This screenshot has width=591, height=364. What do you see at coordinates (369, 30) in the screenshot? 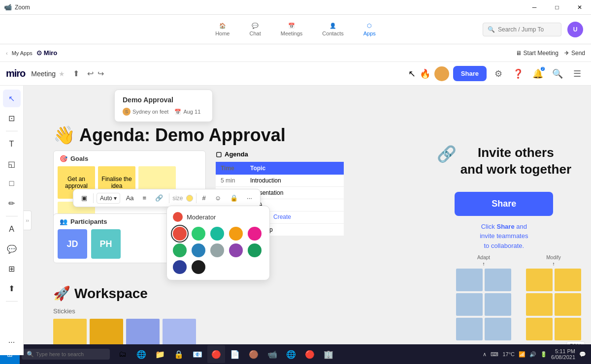
I see `zoom-nav-apps: ⬡ Apps` at bounding box center [369, 30].